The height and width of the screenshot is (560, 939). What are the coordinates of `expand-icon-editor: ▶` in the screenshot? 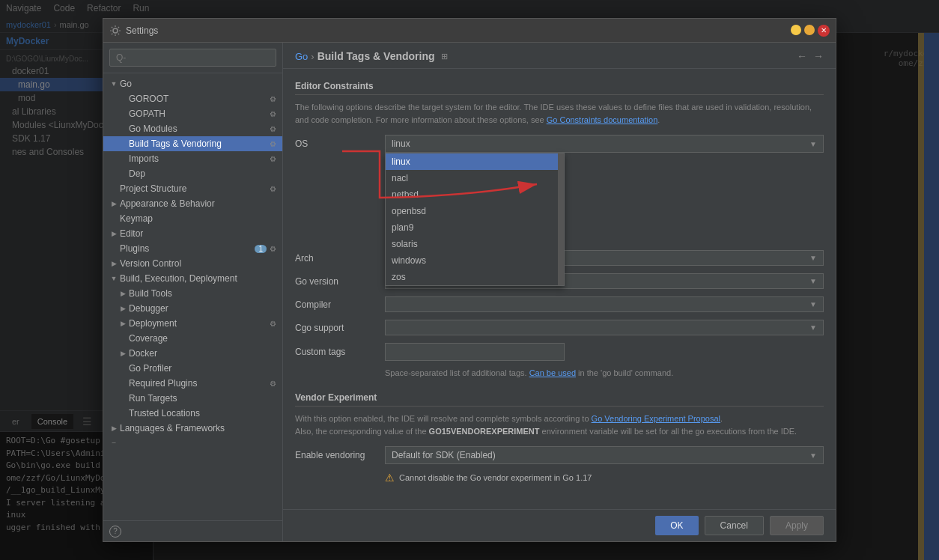 It's located at (114, 234).